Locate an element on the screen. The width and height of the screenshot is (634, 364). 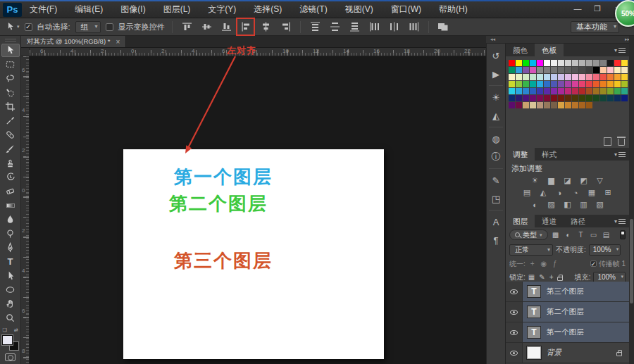
swap-colors-icon: ⇄ is located at coordinates (16, 330).